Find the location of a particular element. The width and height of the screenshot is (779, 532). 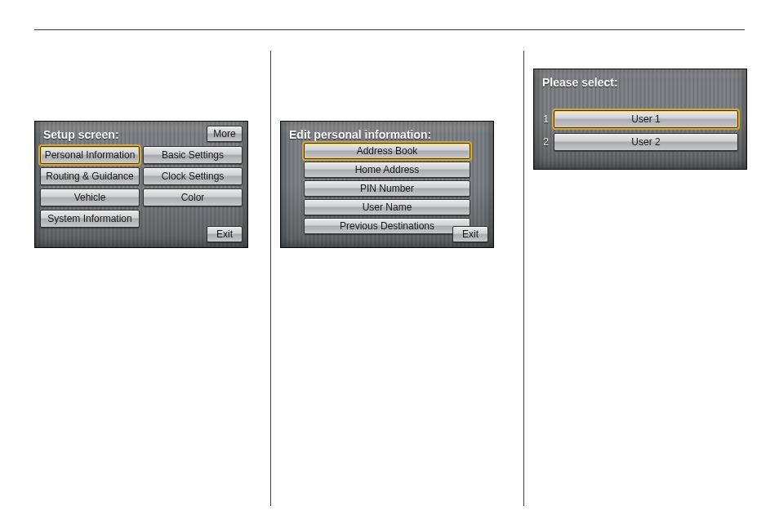

user-1-button: User 1 is located at coordinates (646, 119).